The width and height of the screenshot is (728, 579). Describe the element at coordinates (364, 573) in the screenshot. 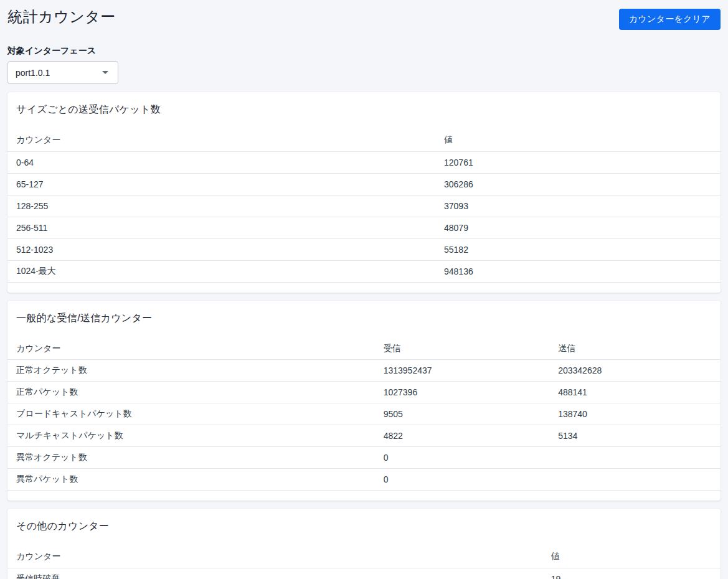

I see `table-row: 受信時破棄19` at that location.